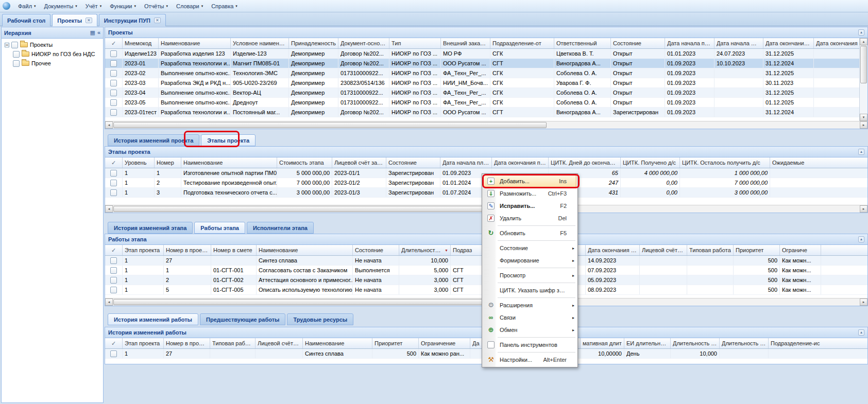  What do you see at coordinates (314, 43) in the screenshot?
I see `column-header: Принадлежность` at bounding box center [314, 43].